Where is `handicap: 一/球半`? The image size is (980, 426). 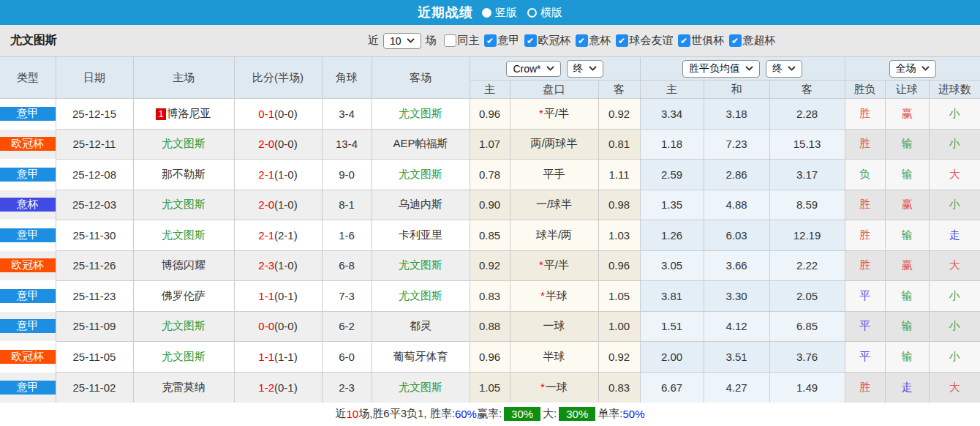
handicap: 一/球半 is located at coordinates (554, 205).